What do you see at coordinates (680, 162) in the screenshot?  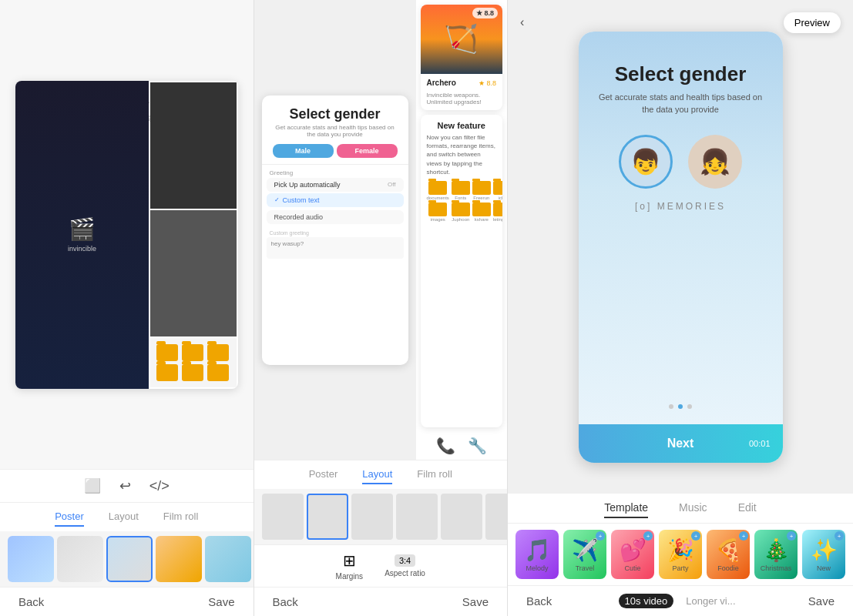 I see `right-avatars-row: 👦 👧` at bounding box center [680, 162].